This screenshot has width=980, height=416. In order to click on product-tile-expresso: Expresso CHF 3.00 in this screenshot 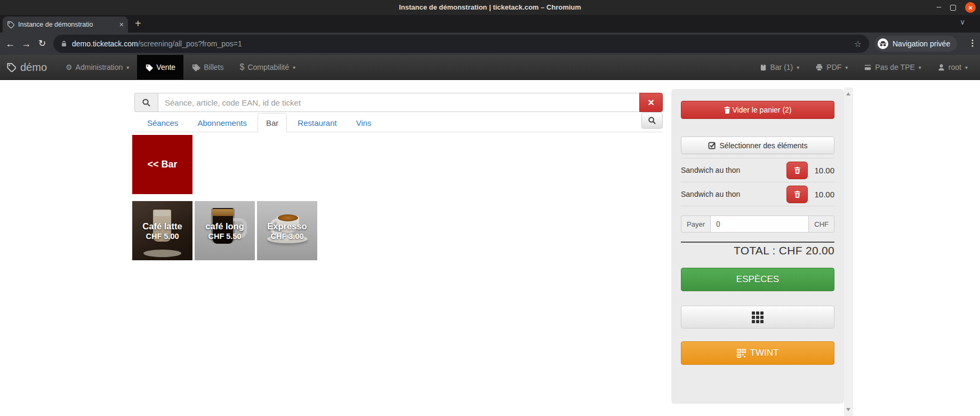, I will do `click(287, 230)`.